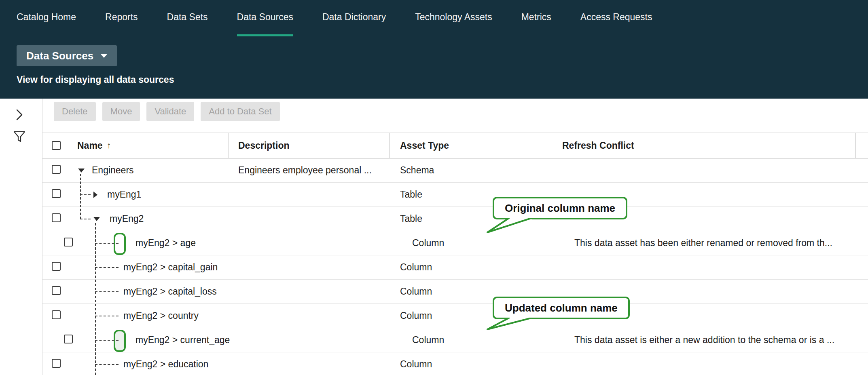 The width and height of the screenshot is (868, 375). What do you see at coordinates (240, 112) in the screenshot?
I see `add-to-data-set-button: Add to Data Set` at bounding box center [240, 112].